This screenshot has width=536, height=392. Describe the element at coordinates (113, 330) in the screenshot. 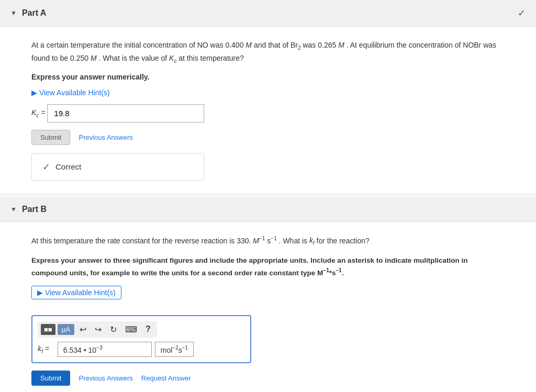

I see `refresh-button: ↻` at that location.